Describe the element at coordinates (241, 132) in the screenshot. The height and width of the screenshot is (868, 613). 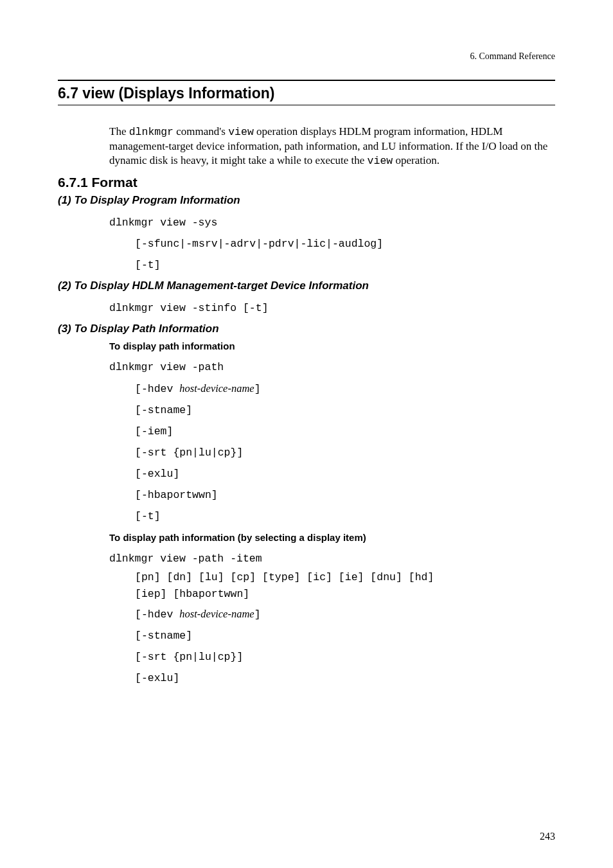
I see `intro-op: view` at that location.